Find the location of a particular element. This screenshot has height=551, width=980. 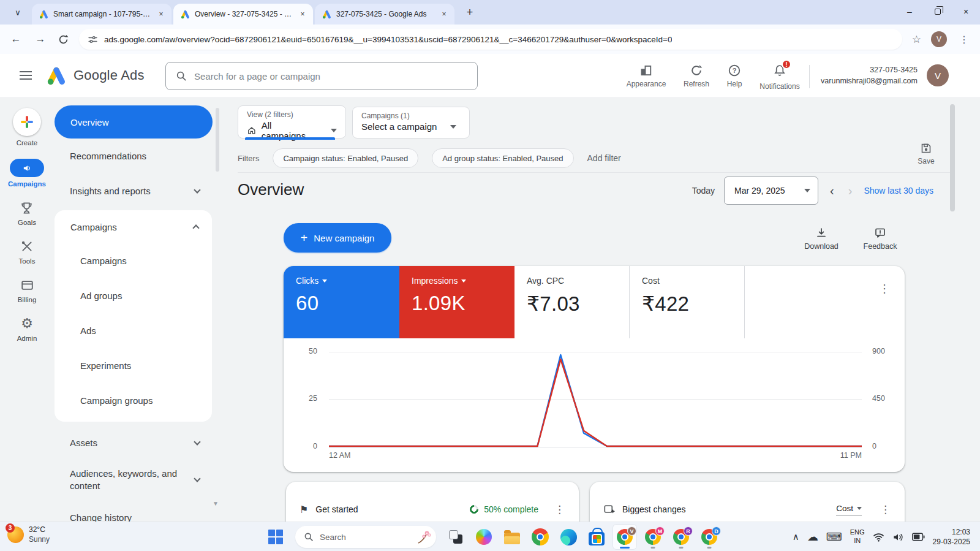

main-menu-icon is located at coordinates (26, 75).